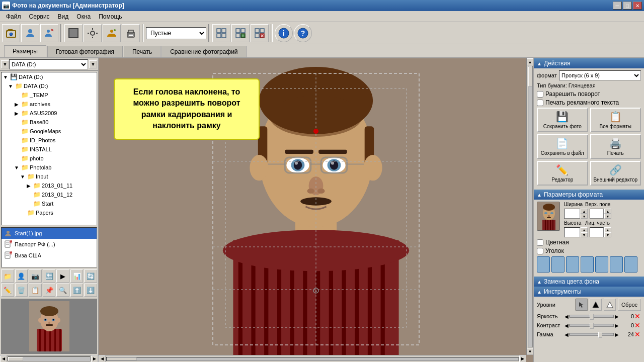  What do you see at coordinates (303, 33) in the screenshot?
I see `toolbar-help-btn: ?` at bounding box center [303, 33].